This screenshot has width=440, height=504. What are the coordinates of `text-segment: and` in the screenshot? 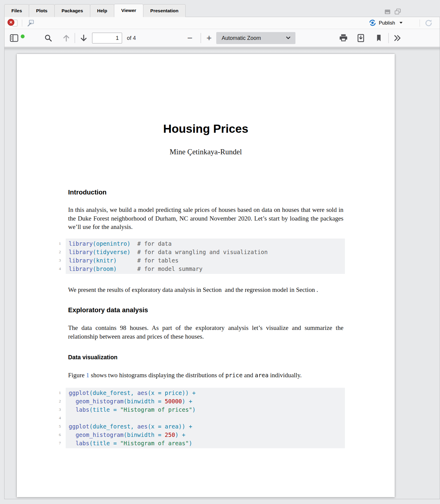 It's located at (249, 375).